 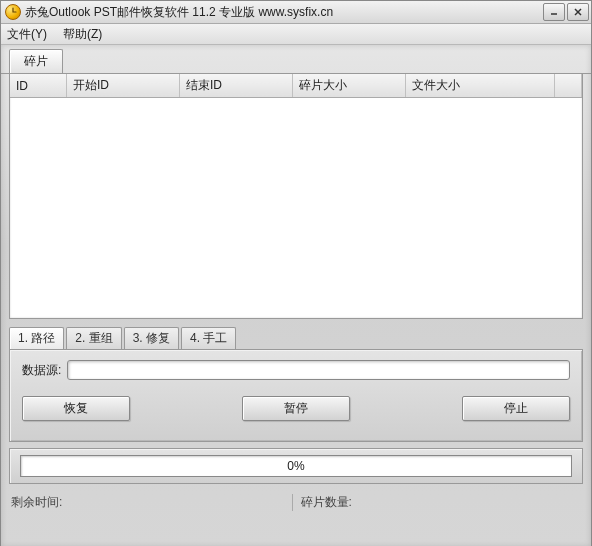 I want to click on tab-regroup: 2. 重组, so click(x=94, y=338).